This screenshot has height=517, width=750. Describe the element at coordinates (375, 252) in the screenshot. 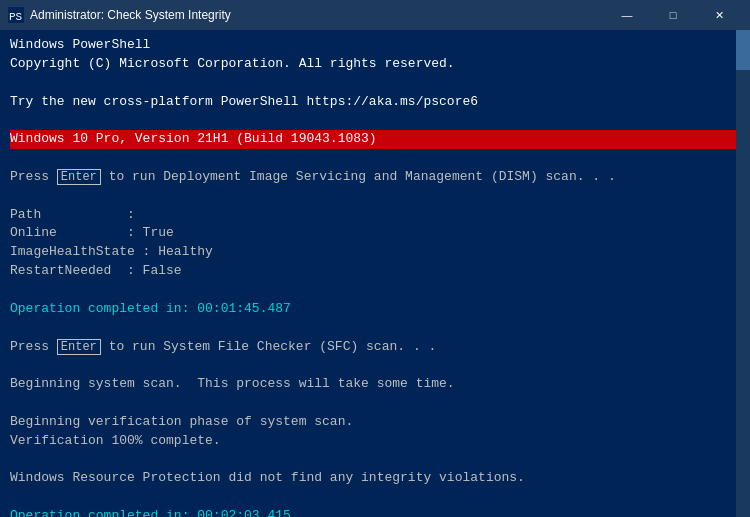

I see `console-line: ImageHealthState : Healthy` at that location.